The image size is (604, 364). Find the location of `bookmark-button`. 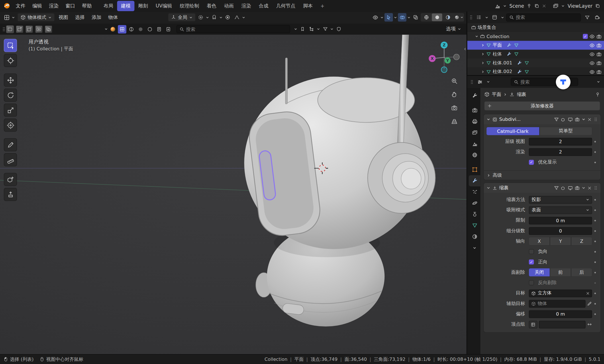

bookmark-button is located at coordinates (303, 29).